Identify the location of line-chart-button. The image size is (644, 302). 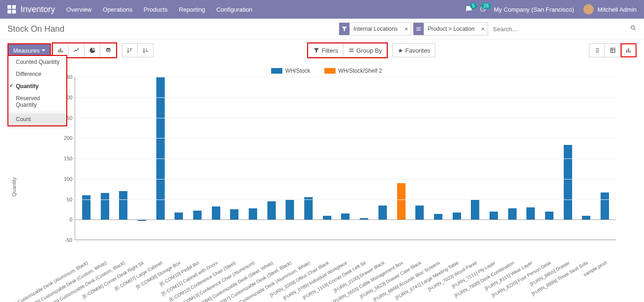
(77, 50).